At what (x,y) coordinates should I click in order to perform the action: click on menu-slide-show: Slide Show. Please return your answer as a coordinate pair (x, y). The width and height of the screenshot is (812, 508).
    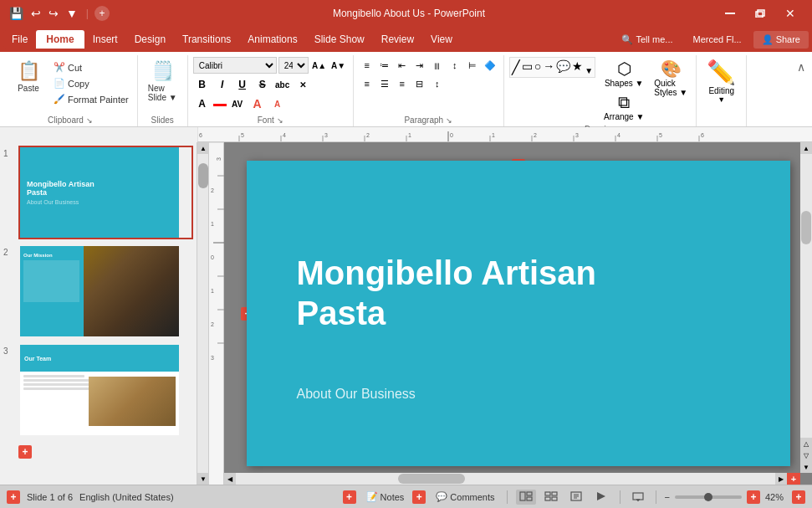
    Looking at the image, I should click on (340, 39).